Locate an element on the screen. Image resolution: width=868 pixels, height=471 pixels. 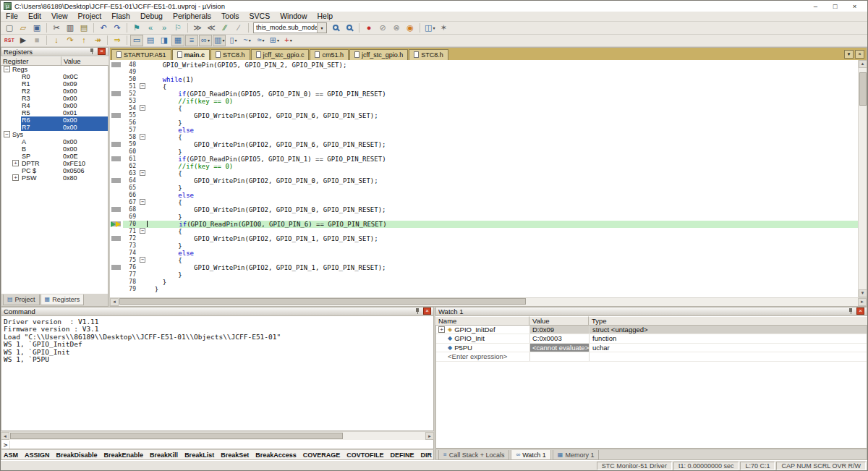
stop-icon: ■ is located at coordinates (37, 41).